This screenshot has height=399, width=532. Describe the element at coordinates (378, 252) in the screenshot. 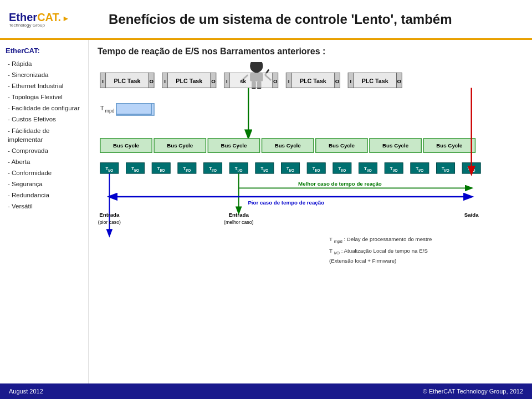

I see `svg-text:T I/O : A: T I/O : Atualização Local de tempo na E/…` at that location.